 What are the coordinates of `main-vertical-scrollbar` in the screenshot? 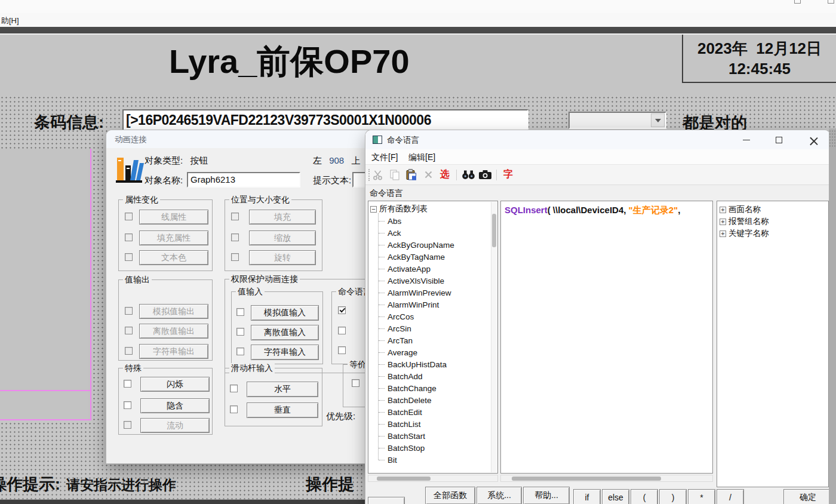 It's located at (832, 316).